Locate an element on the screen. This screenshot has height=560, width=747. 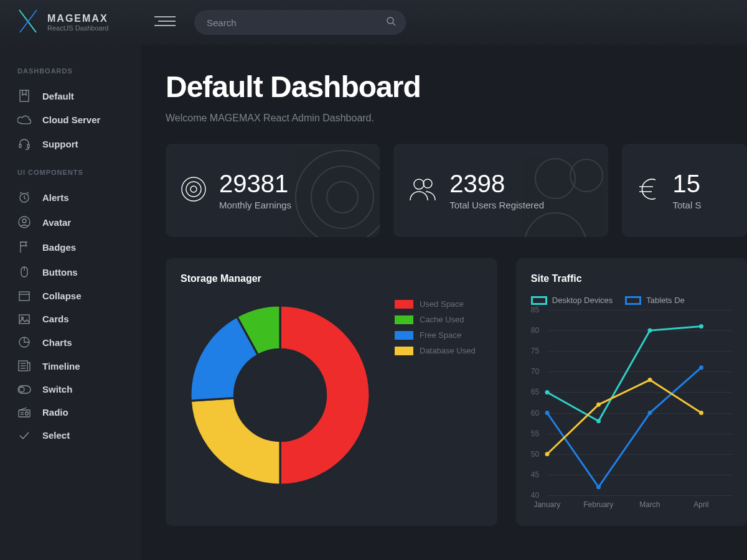
sidebar-item-label: Cloud Server is located at coordinates (71, 119).